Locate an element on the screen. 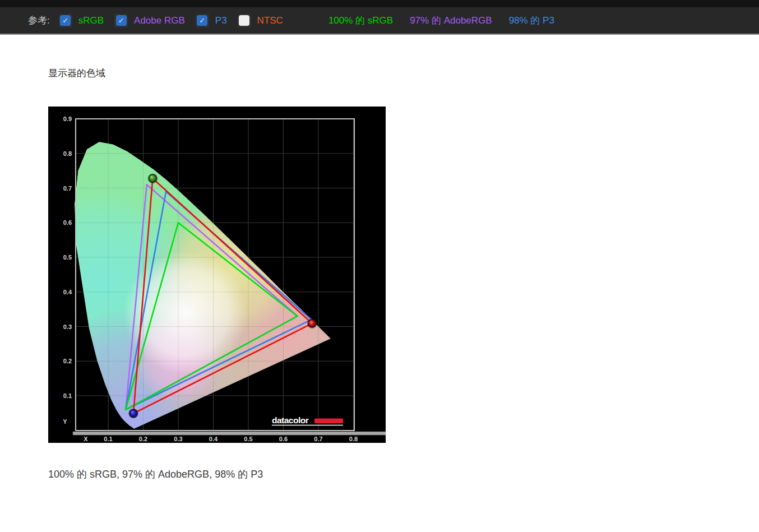  coverage-stats-group: 100% 的 sRGB97% 的 AdobeRGB98% 的 P3 is located at coordinates (442, 20).